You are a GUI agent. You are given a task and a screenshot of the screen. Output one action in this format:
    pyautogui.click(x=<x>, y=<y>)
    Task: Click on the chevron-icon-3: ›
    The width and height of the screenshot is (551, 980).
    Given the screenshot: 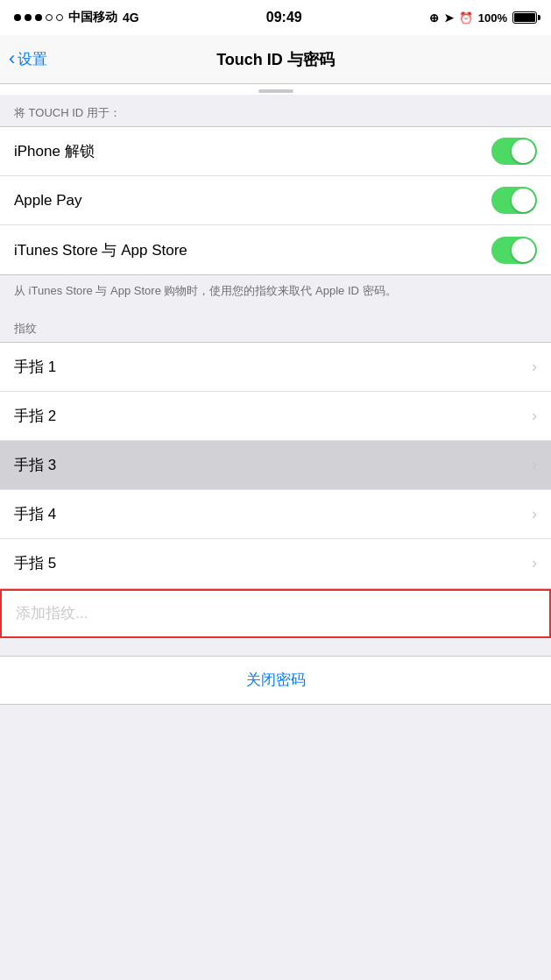 What is the action you would take?
    pyautogui.click(x=534, y=465)
    